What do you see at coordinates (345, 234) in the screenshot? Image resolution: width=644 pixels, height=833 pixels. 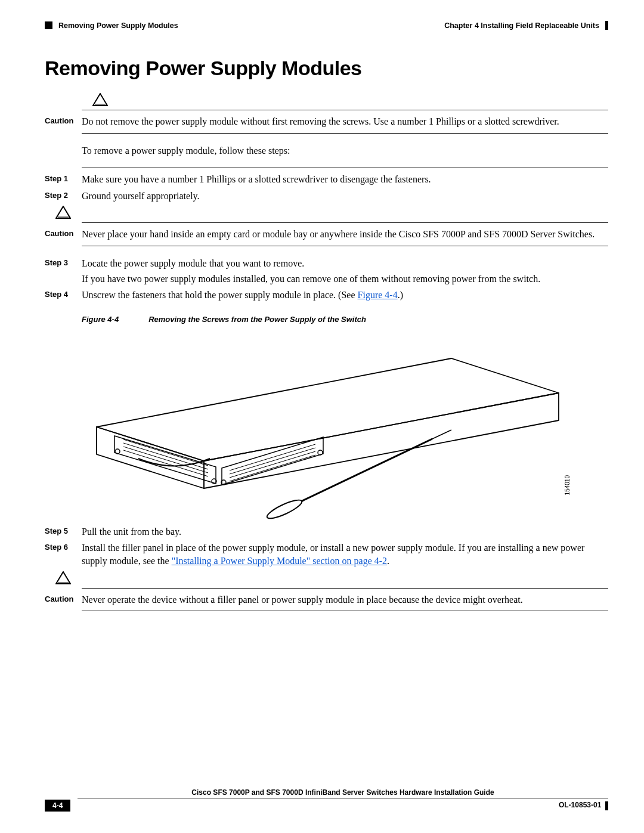 I see `caution-text: Never place your hand inside an empty ca…` at bounding box center [345, 234].